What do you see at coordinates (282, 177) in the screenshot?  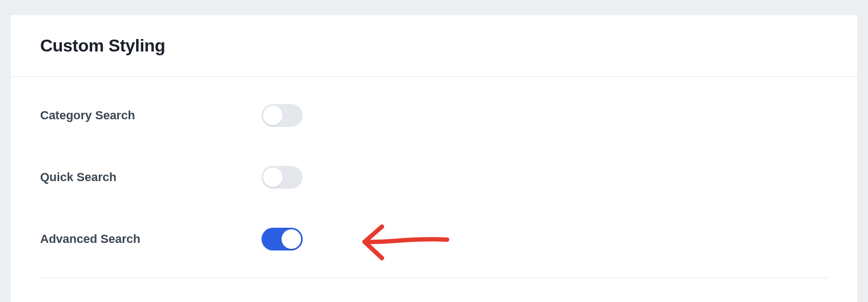 I see `quick-search-toggle` at bounding box center [282, 177].